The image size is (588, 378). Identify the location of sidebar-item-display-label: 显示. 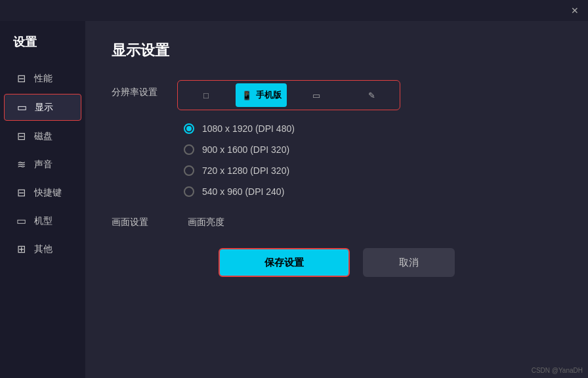
(44, 108).